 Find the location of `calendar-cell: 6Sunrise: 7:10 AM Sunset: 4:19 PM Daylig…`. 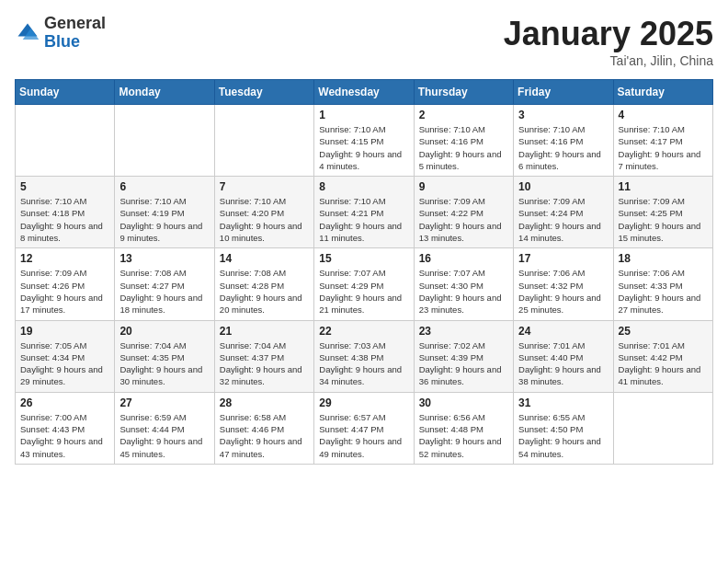

calendar-cell: 6Sunrise: 7:10 AM Sunset: 4:19 PM Daylig… is located at coordinates (165, 213).